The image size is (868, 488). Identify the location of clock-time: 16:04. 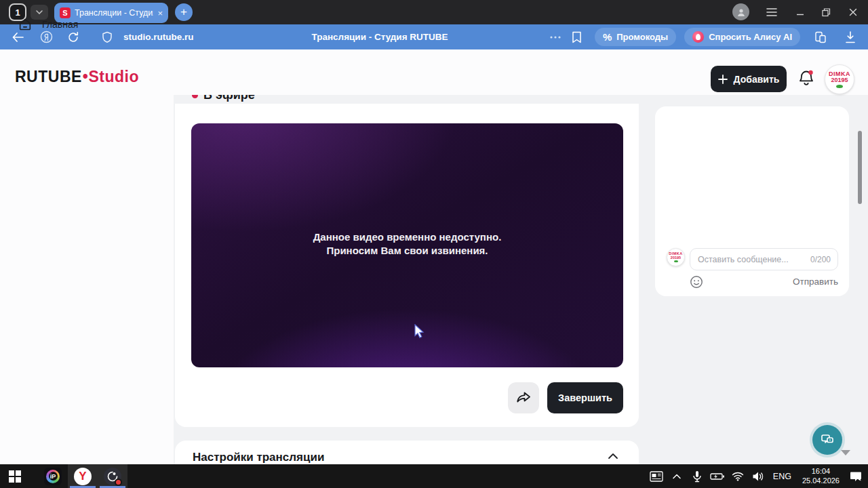
(821, 472).